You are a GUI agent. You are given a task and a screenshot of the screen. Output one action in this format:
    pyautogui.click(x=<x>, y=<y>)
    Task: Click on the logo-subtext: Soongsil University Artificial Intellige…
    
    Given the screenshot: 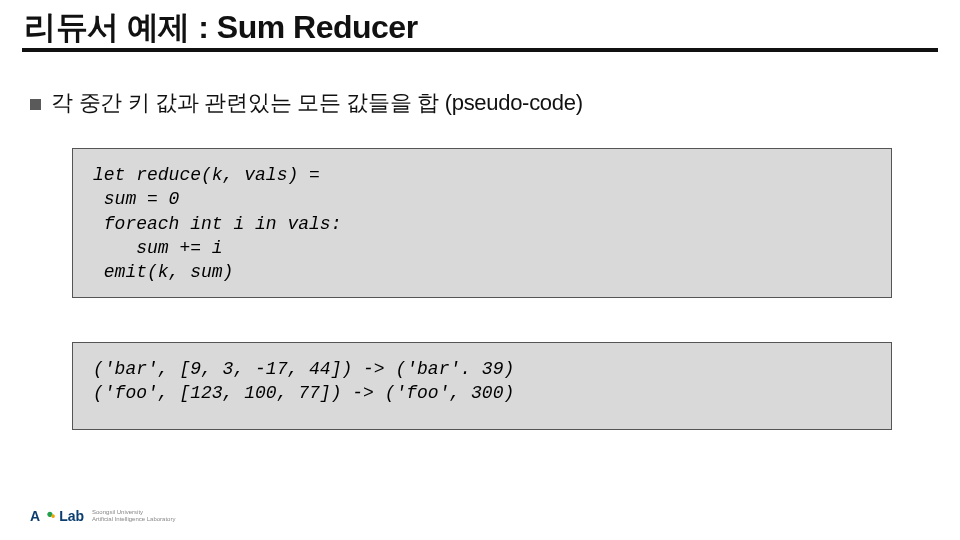 What is the action you would take?
    pyautogui.click(x=134, y=516)
    